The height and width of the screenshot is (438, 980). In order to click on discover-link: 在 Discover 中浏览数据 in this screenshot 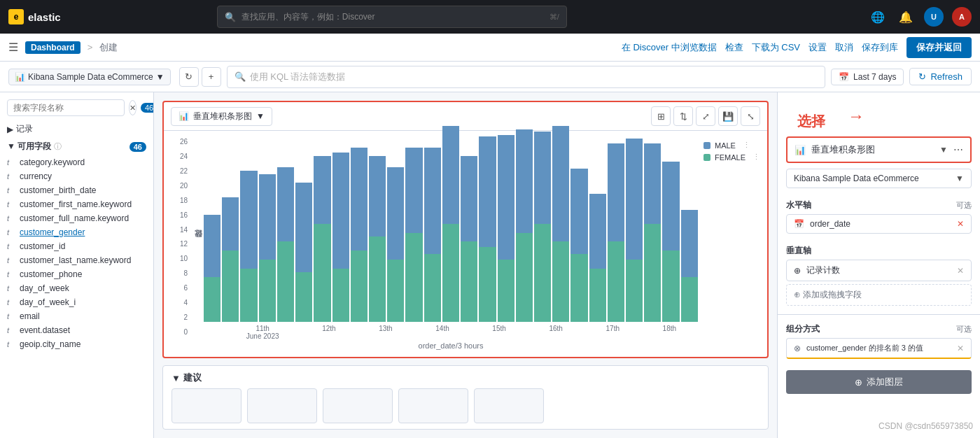, I will do `click(669, 48)`.